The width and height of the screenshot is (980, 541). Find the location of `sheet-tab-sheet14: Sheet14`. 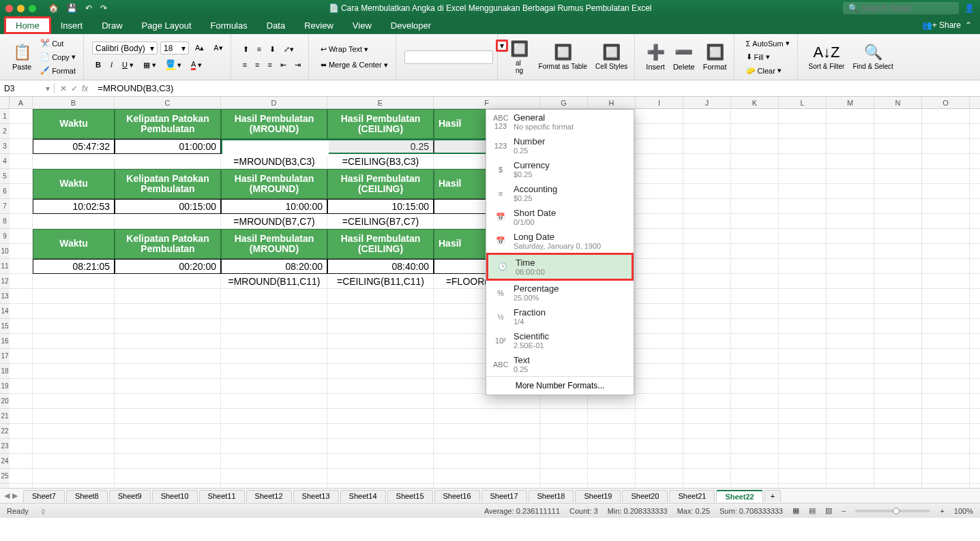

sheet-tab-sheet14: Sheet14 is located at coordinates (363, 496).